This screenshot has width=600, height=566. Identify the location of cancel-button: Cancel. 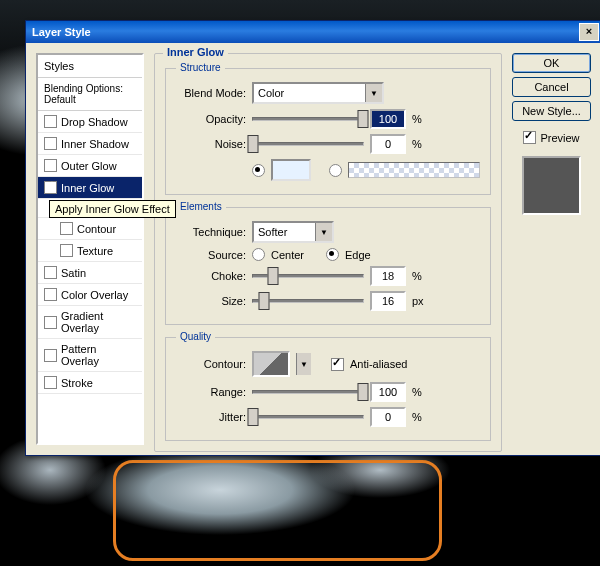
(552, 87).